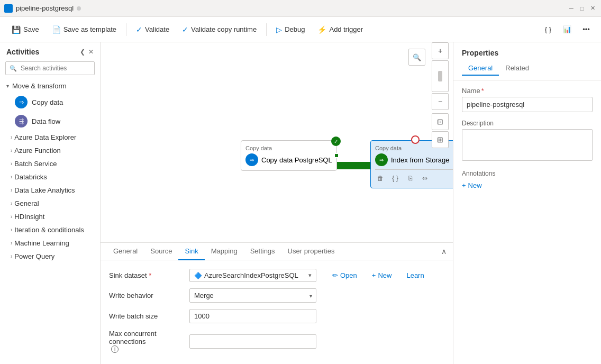 The width and height of the screenshot is (601, 364). I want to click on toolbar: 💾 Save 📄 Save as template ✓ Validate ✓ V…, so click(300, 30).